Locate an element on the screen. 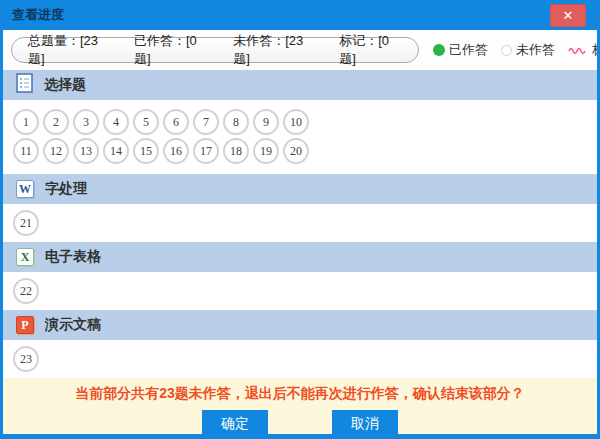 The height and width of the screenshot is (439, 600). question-circle-list: 22 is located at coordinates (163, 291).